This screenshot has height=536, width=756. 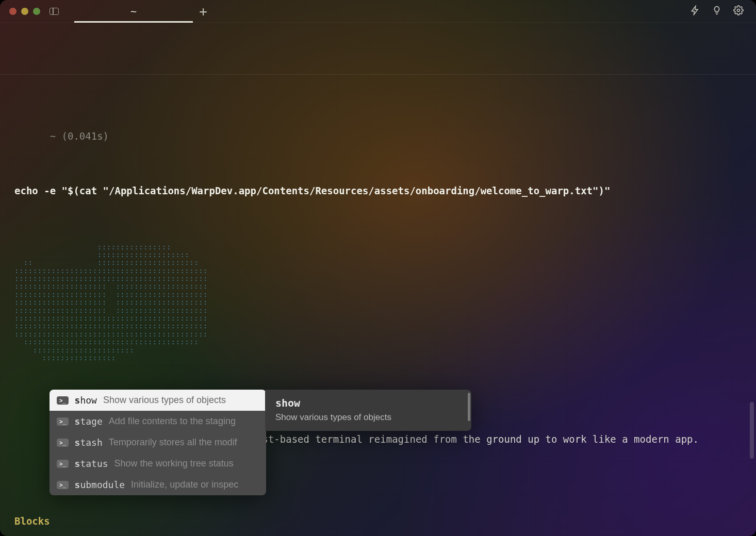 I want to click on minimize-window-button, so click(x=25, y=11).